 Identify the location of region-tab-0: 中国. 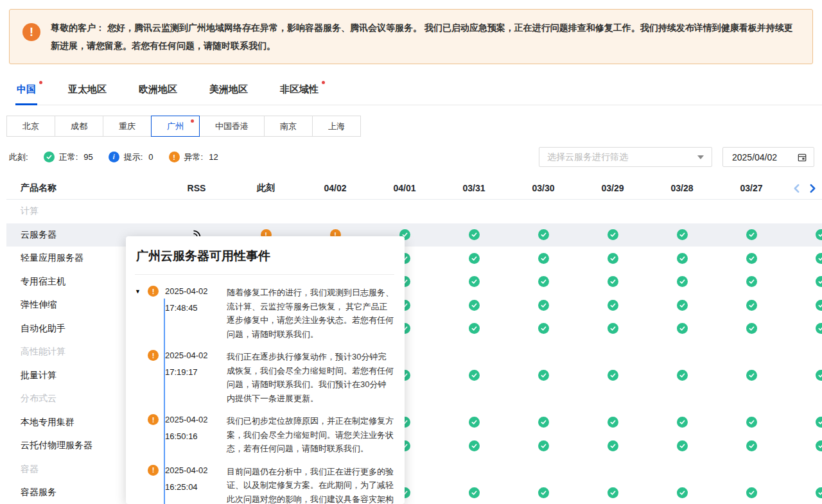
(26, 94).